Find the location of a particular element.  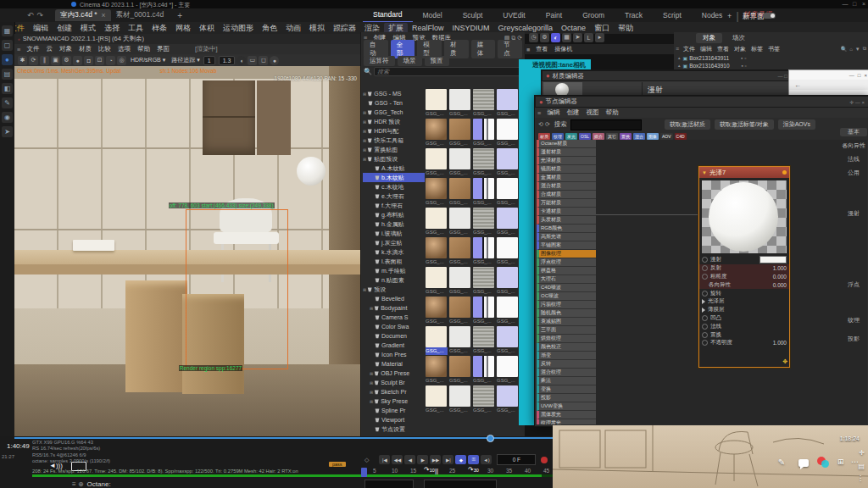

node-type-33: 纹理发光 is located at coordinates (566, 422).